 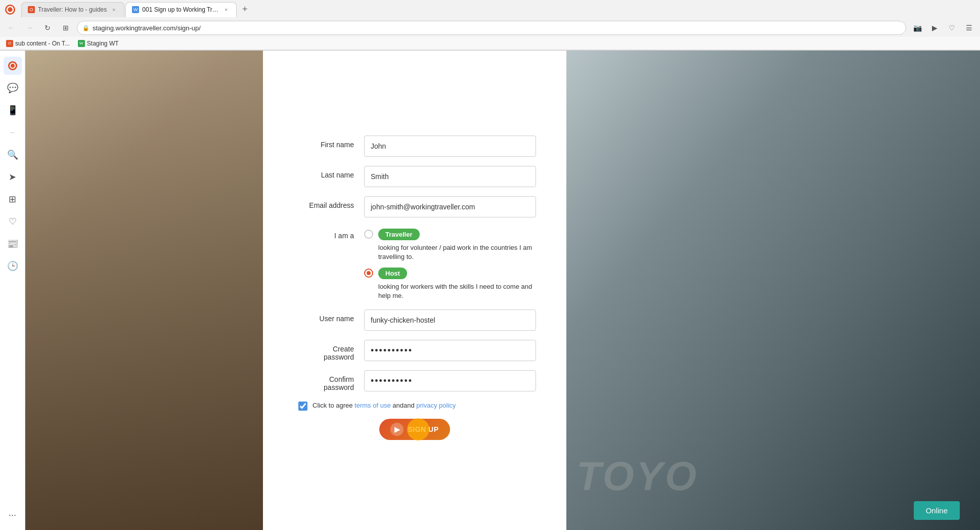 What do you see at coordinates (457, 235) in the screenshot?
I see `traveller-row: Traveller` at bounding box center [457, 235].